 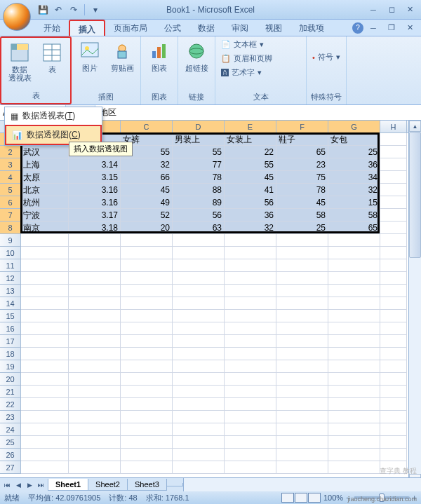 What do you see at coordinates (11, 442) in the screenshot?
I see `row-header-25: 25` at bounding box center [11, 442].